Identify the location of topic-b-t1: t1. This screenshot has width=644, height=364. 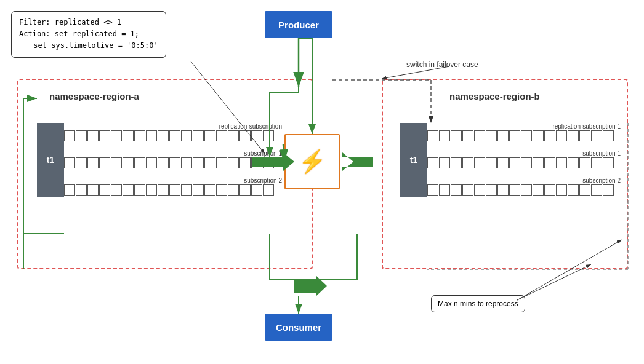
(414, 160).